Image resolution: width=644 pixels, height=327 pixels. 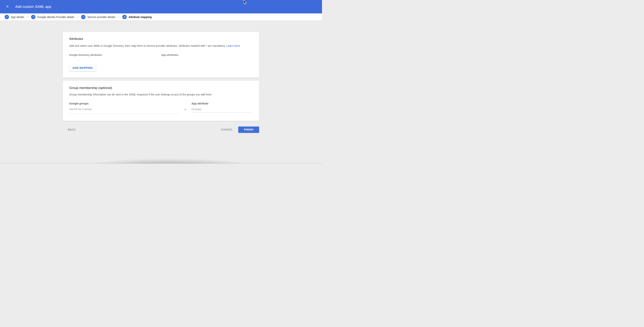 I want to click on dialog-header: Add custom SAML app, so click(x=161, y=7).